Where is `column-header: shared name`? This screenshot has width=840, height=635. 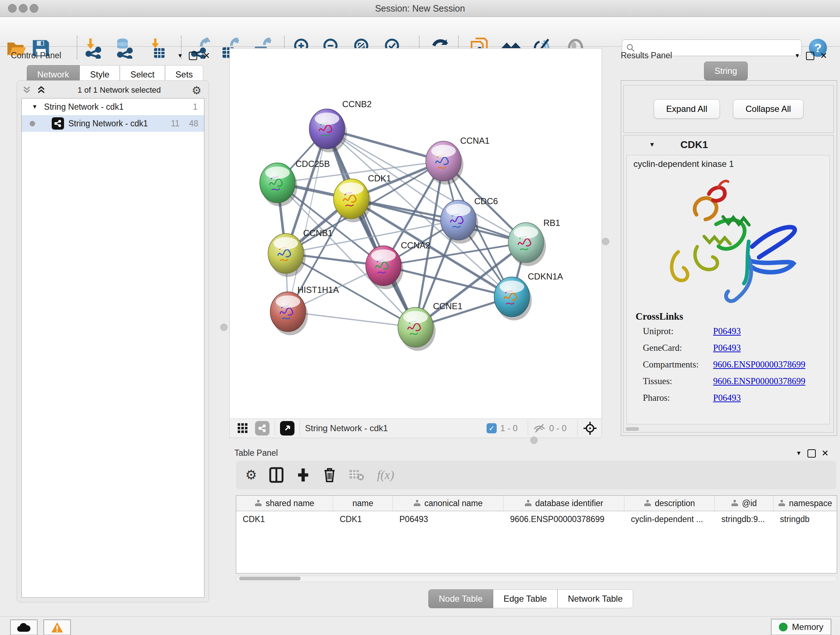 column-header: shared name is located at coordinates (290, 504).